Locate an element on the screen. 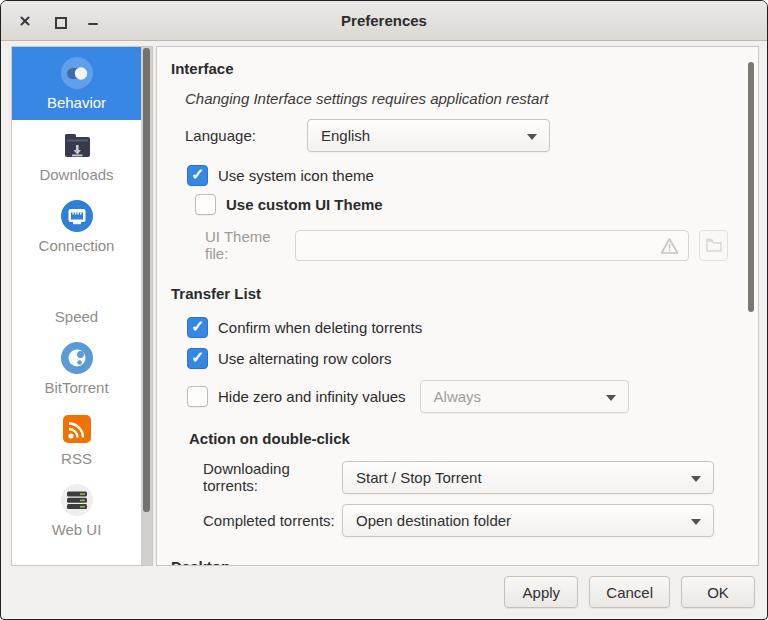  downloading-torrents-label: Downloading torrents: is located at coordinates (272, 477).